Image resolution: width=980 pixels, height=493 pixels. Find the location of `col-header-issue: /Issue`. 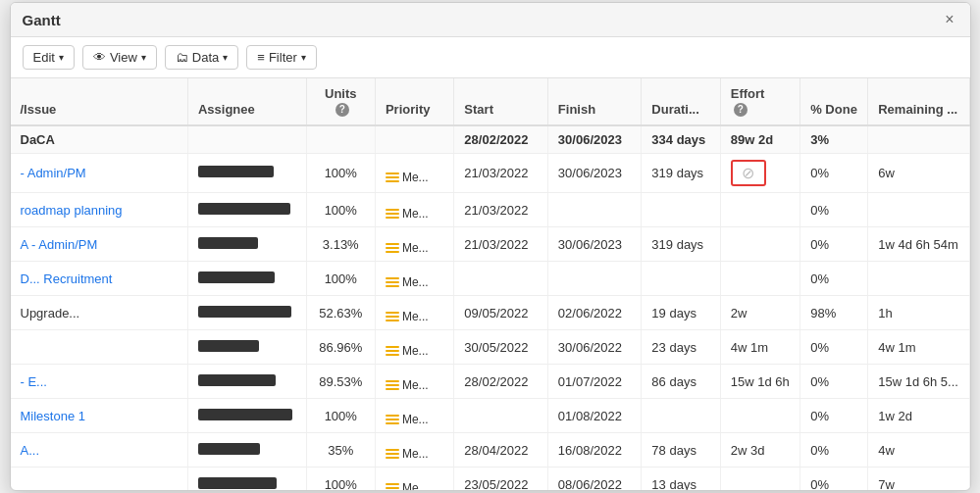

col-header-issue: /Issue is located at coordinates (100, 102).